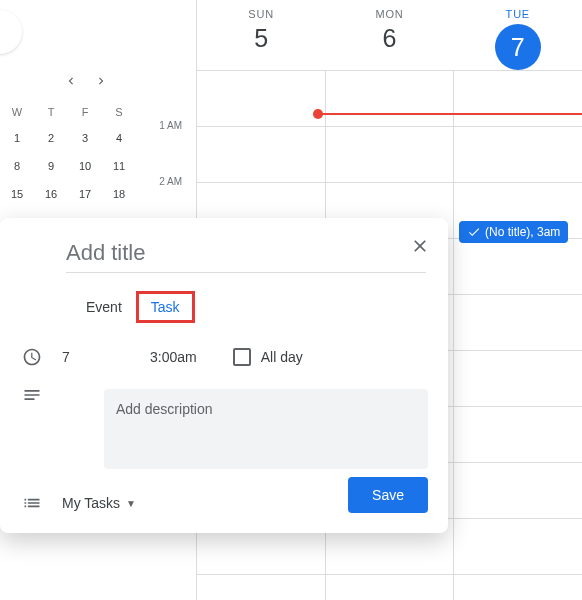 The height and width of the screenshot is (600, 582). I want to click on fragment, so click(11, 32).